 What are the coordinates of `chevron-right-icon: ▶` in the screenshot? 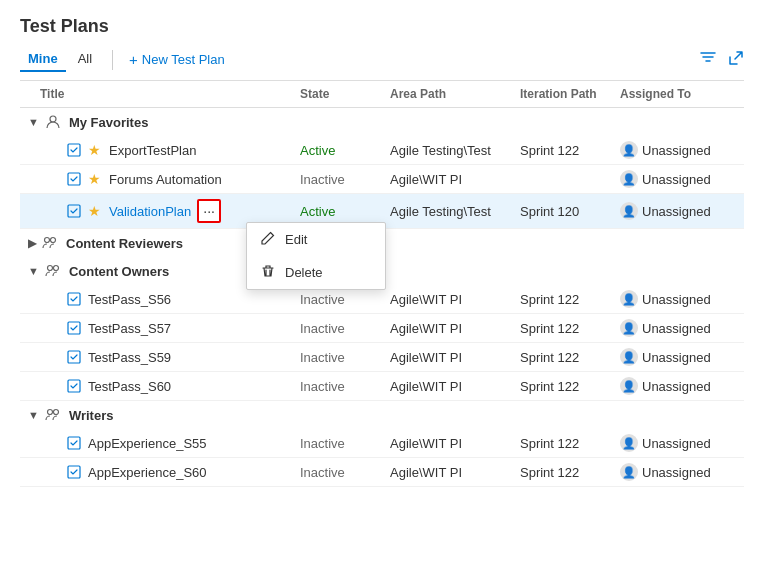 It's located at (32, 244).